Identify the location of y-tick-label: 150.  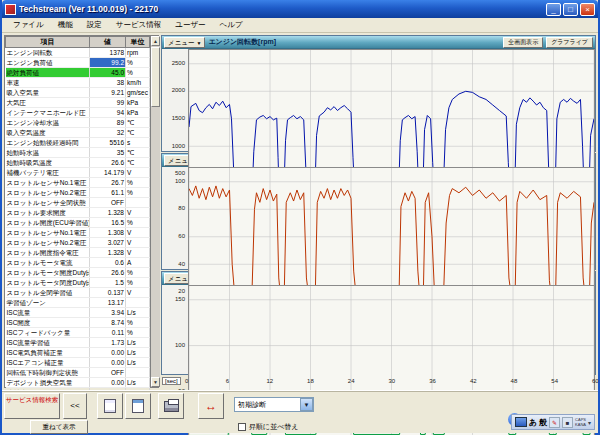
(180, 299).